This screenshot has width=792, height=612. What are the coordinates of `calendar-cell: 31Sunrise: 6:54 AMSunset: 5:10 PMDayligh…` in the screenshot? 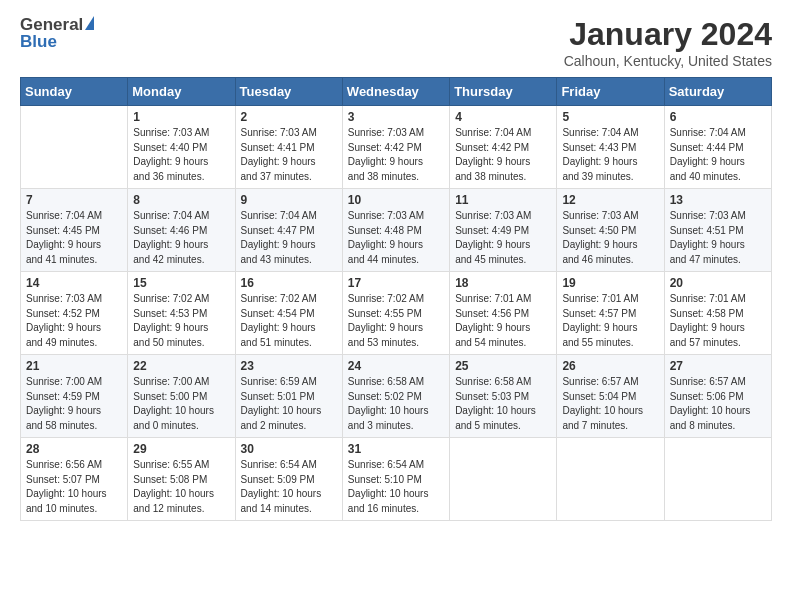 It's located at (396, 480).